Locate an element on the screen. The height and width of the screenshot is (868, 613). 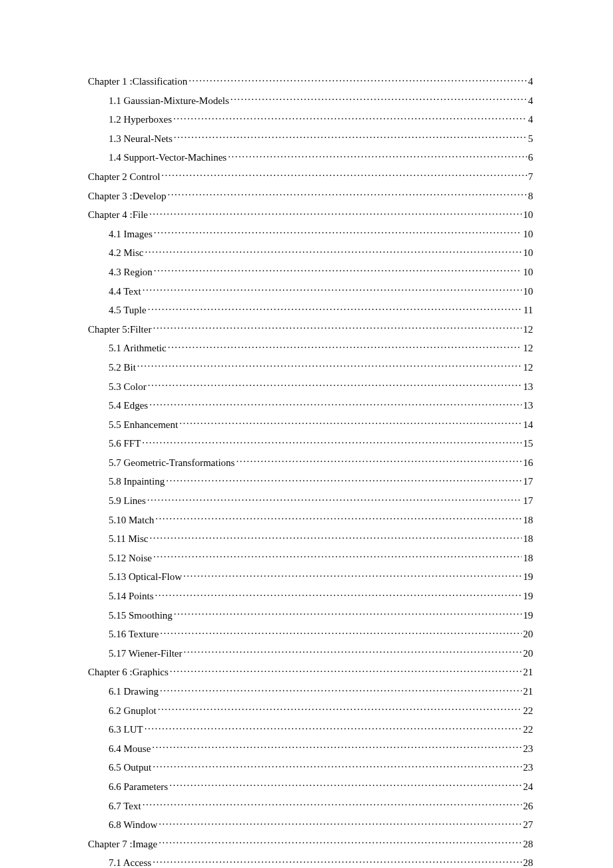
toc-label: 4.5 Tuple is located at coordinates (128, 311).